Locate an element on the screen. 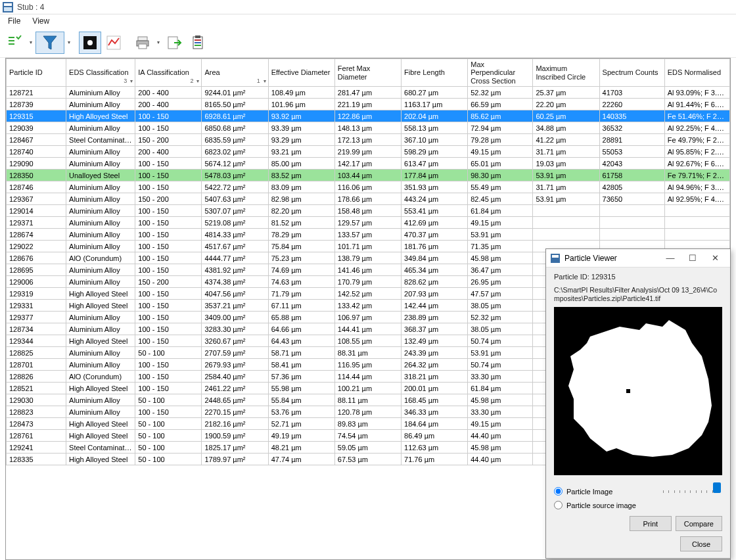 Image resolution: width=736 pixels, height=560 pixels. table-cell: 65.01 µm is located at coordinates (501, 164).